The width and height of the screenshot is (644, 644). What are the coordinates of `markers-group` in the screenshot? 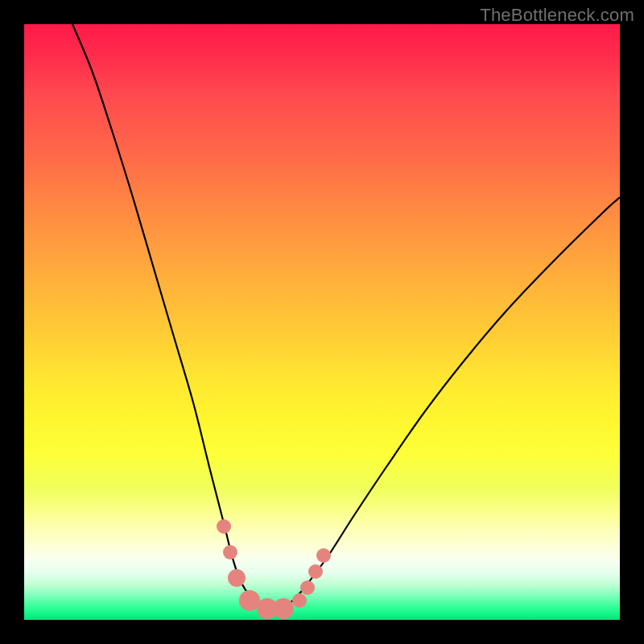 It's located at (274, 569).